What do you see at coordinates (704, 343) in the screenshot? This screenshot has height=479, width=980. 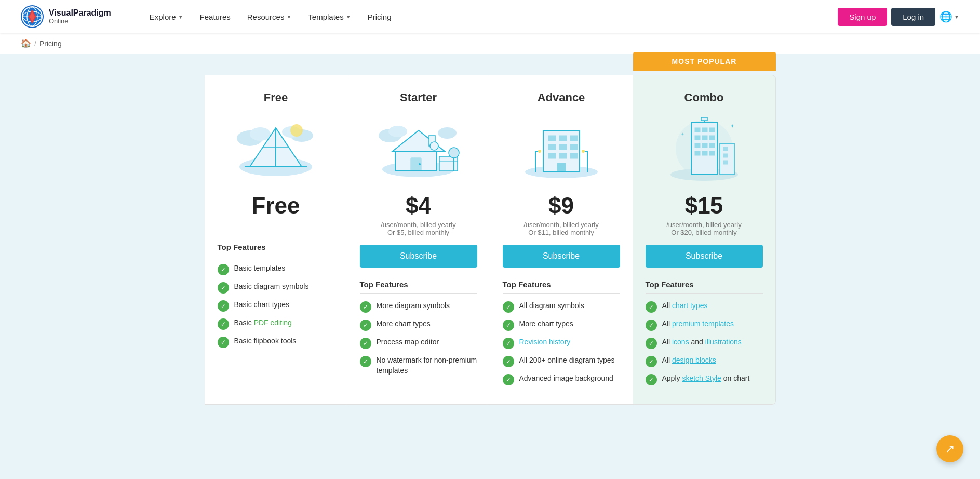 I see `combo-feature-2: ✓ All icons and illustrations` at bounding box center [704, 343].